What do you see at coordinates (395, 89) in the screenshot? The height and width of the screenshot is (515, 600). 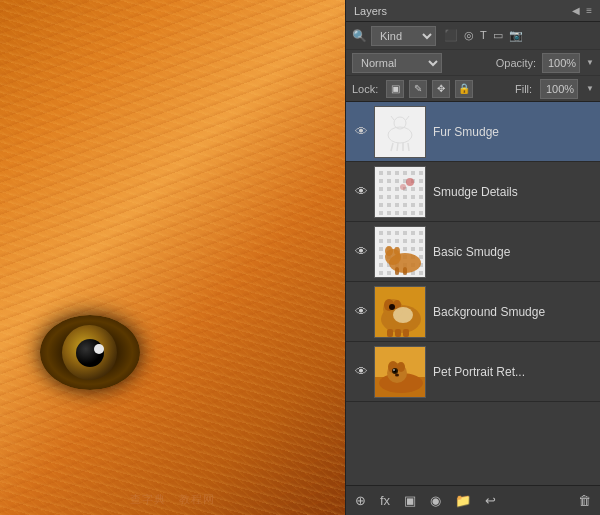 I see `lock-pixel-button: ▣` at bounding box center [395, 89].